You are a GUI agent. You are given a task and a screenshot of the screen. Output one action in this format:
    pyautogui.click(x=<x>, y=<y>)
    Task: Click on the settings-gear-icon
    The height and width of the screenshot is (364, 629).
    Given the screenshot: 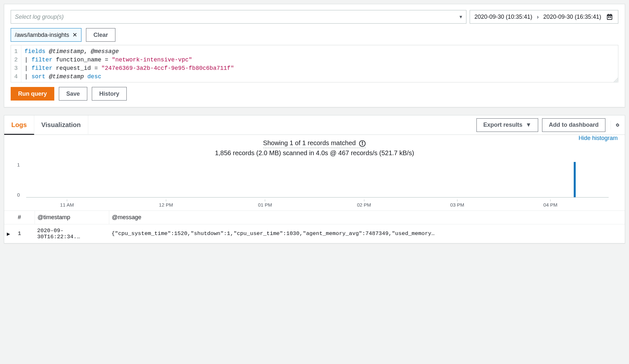 What is the action you would take?
    pyautogui.click(x=615, y=125)
    